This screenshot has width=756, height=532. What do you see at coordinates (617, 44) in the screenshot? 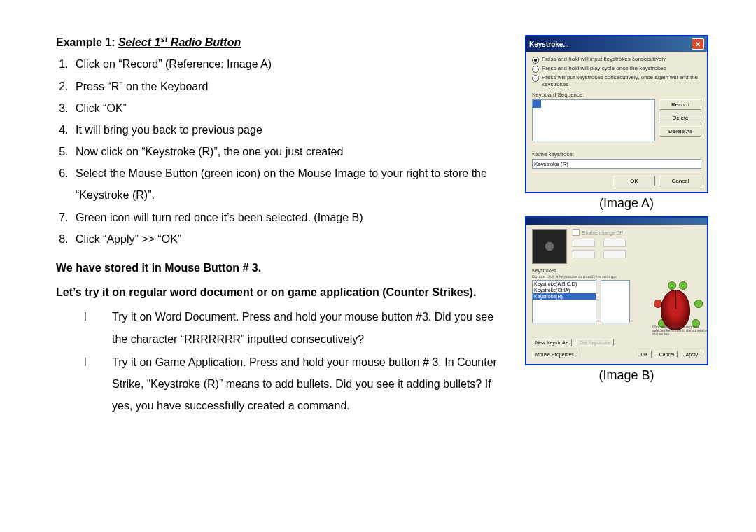
I see `dialog-titlebar: Keystroke... ✕` at bounding box center [617, 44].